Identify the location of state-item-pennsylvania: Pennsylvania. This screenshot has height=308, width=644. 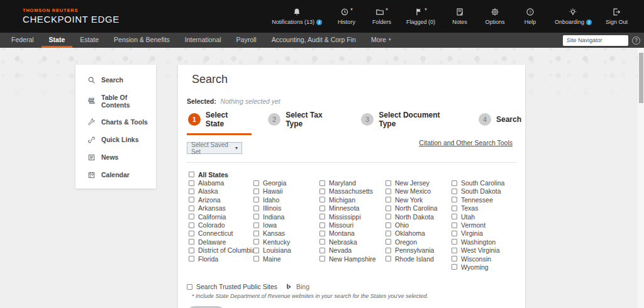
(419, 250).